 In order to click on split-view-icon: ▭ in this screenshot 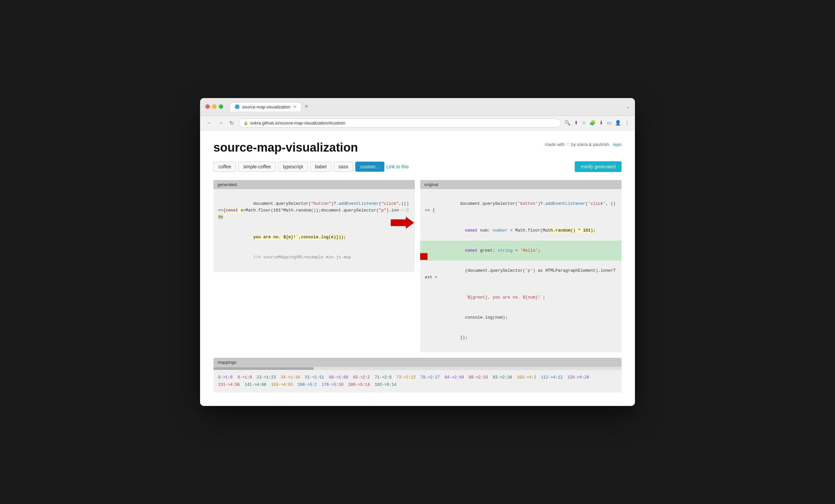, I will do `click(609, 123)`.